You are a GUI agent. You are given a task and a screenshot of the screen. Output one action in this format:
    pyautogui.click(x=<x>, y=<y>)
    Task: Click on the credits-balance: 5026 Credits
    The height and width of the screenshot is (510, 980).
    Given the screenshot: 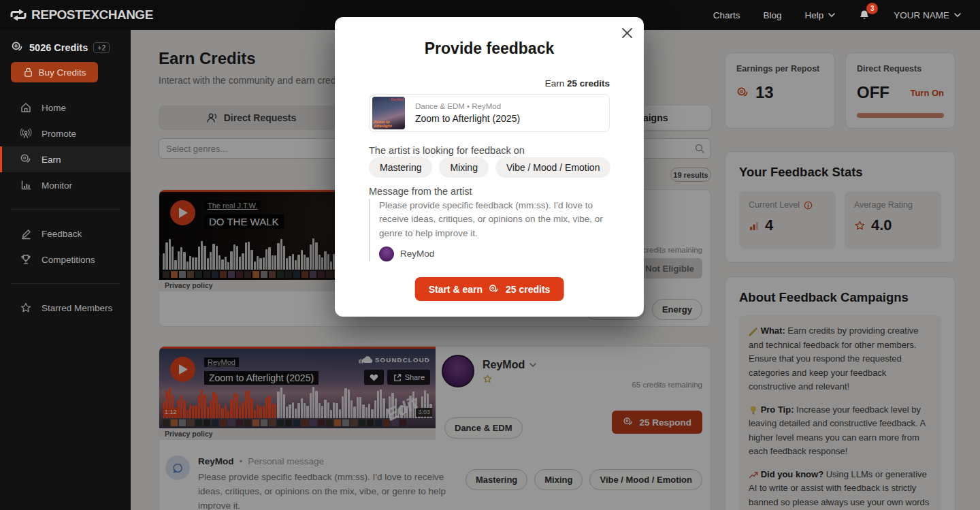 What is the action you would take?
    pyautogui.click(x=59, y=48)
    